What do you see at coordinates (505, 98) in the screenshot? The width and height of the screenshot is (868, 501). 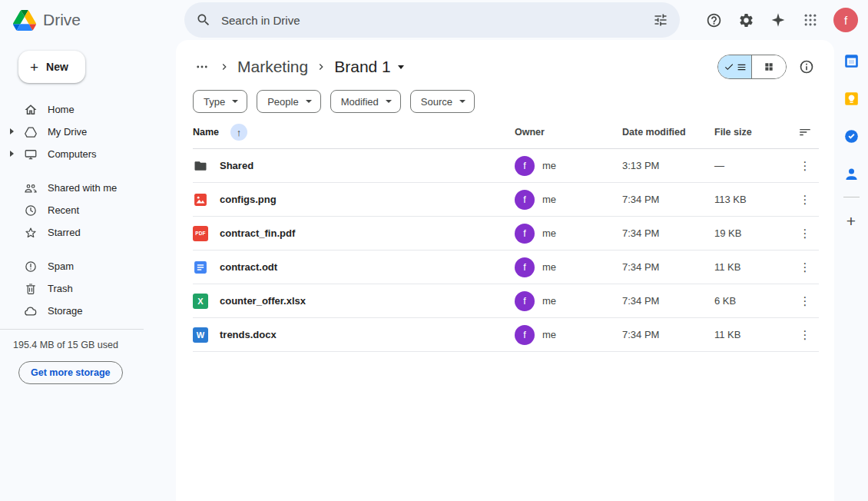 I see `filter-chips: Type People Modified Source` at bounding box center [505, 98].